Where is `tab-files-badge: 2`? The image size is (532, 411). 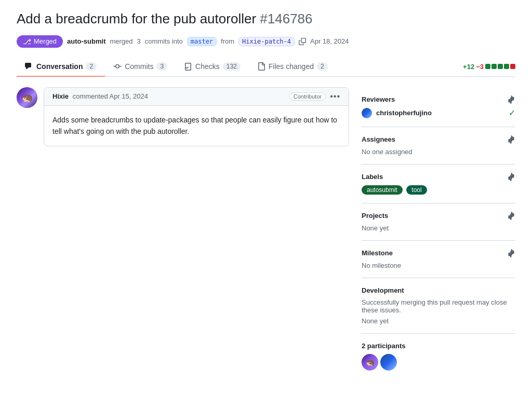 tab-files-badge: 2 is located at coordinates (322, 66).